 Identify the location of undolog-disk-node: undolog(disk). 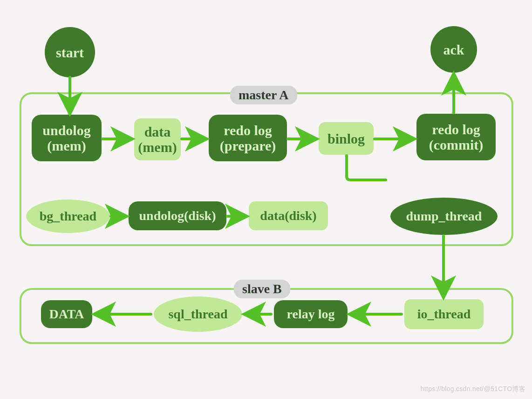
(177, 216).